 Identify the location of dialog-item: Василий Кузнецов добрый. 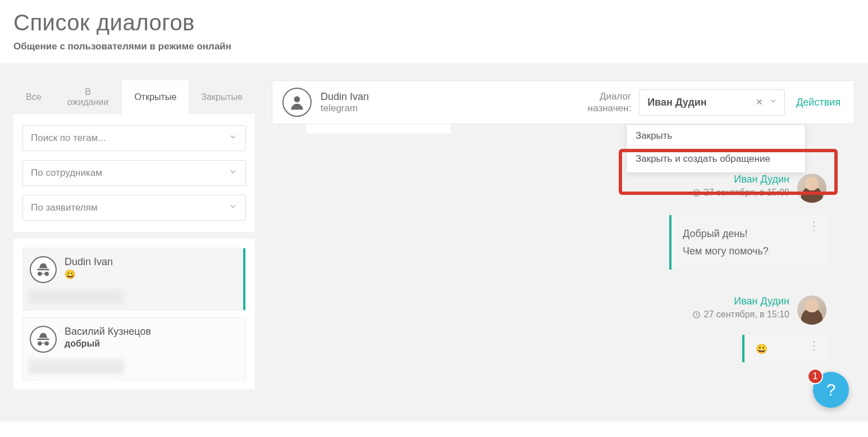
(134, 349).